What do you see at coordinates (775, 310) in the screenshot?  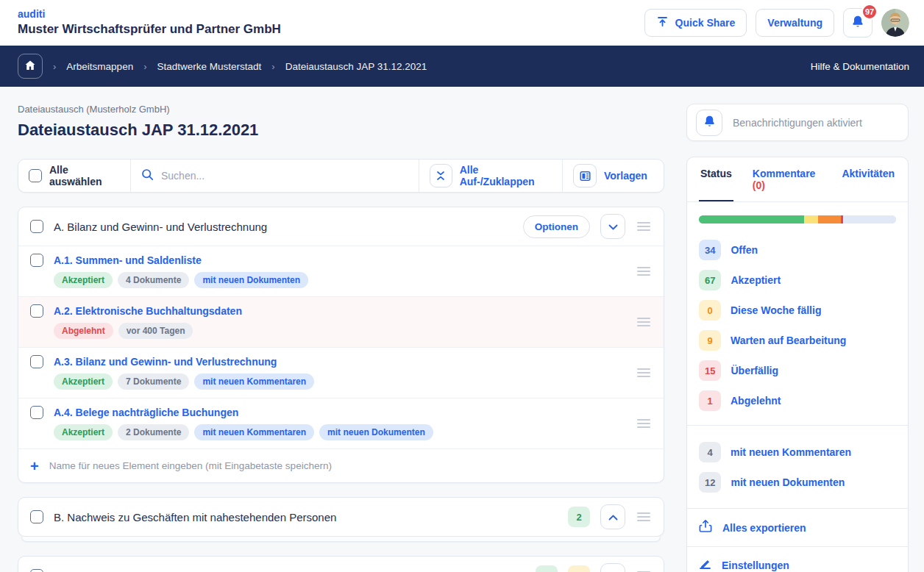 I see `status-link-diese-woche: Diese Woche fällig` at bounding box center [775, 310].